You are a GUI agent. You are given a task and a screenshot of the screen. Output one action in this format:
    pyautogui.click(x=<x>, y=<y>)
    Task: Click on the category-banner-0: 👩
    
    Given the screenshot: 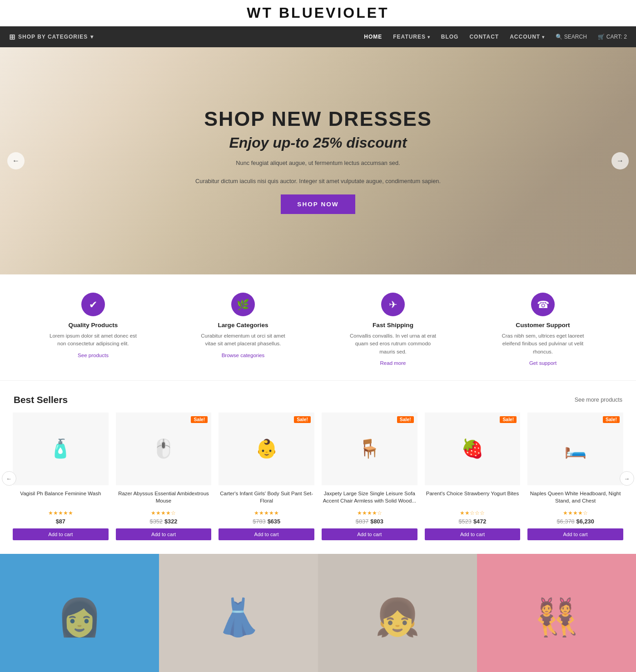 What is the action you would take?
    pyautogui.click(x=80, y=613)
    